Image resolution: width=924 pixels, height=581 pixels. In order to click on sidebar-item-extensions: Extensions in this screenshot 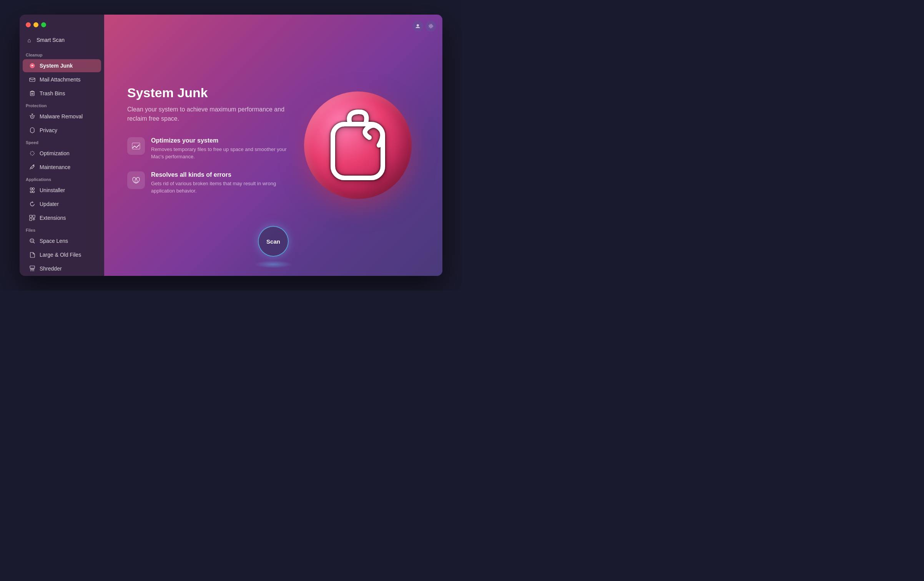, I will do `click(62, 218)`.